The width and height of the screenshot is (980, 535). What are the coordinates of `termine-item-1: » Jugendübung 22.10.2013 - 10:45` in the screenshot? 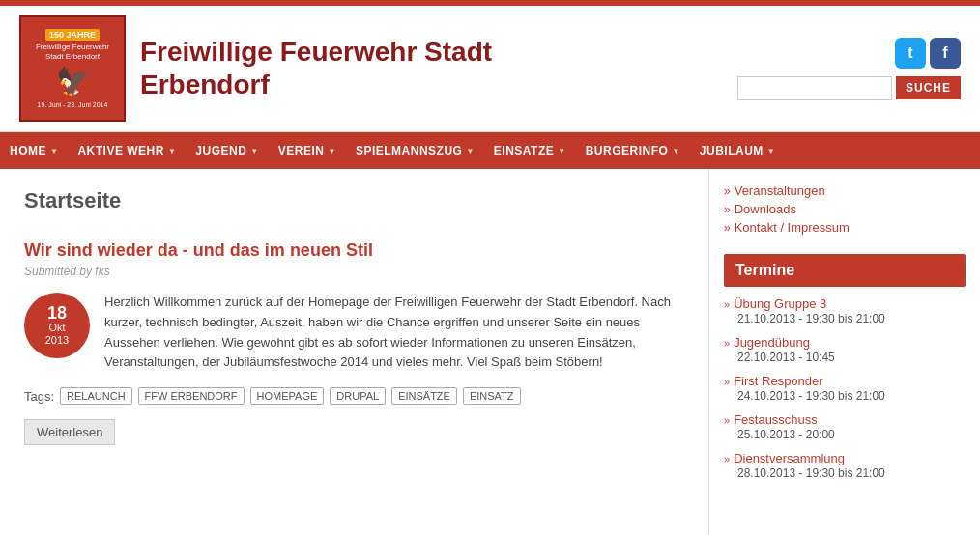 It's located at (845, 350).